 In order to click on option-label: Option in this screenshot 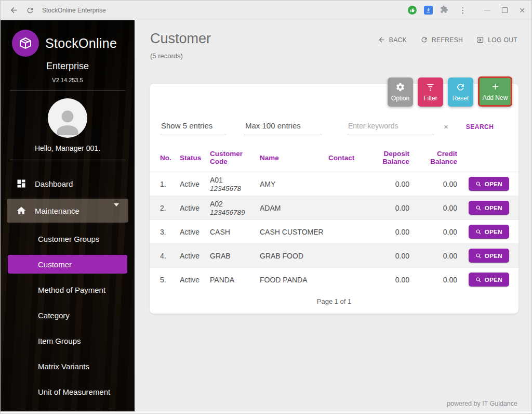, I will do `click(400, 98)`.